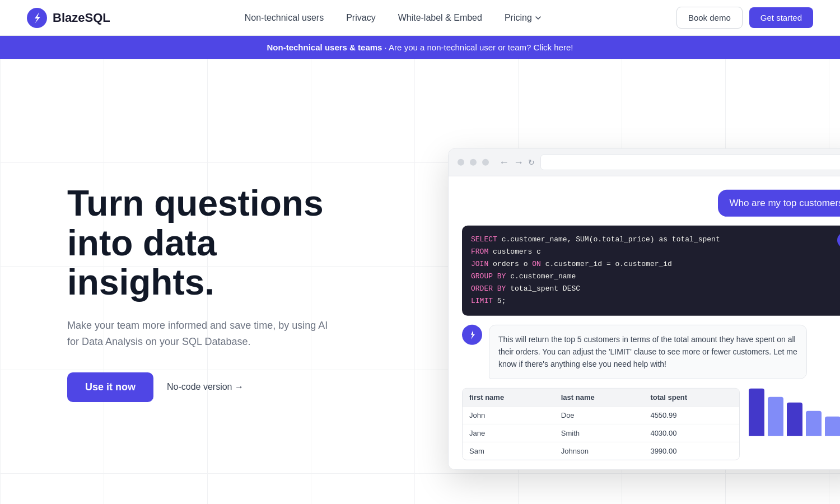 This screenshot has height=504, width=840. I want to click on browser-btn-red, so click(461, 162).